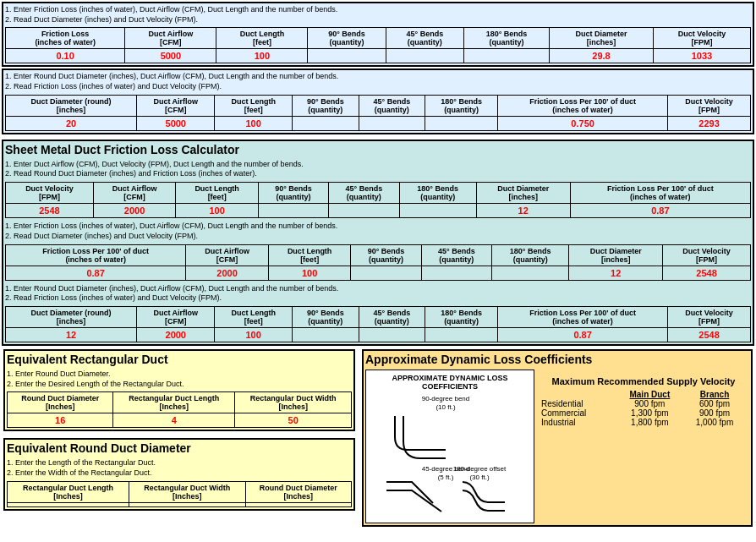 The height and width of the screenshot is (542, 756). I want to click on equiv-rect-table: Round Duct Diameter[Inches] Rectangular …, so click(179, 409).